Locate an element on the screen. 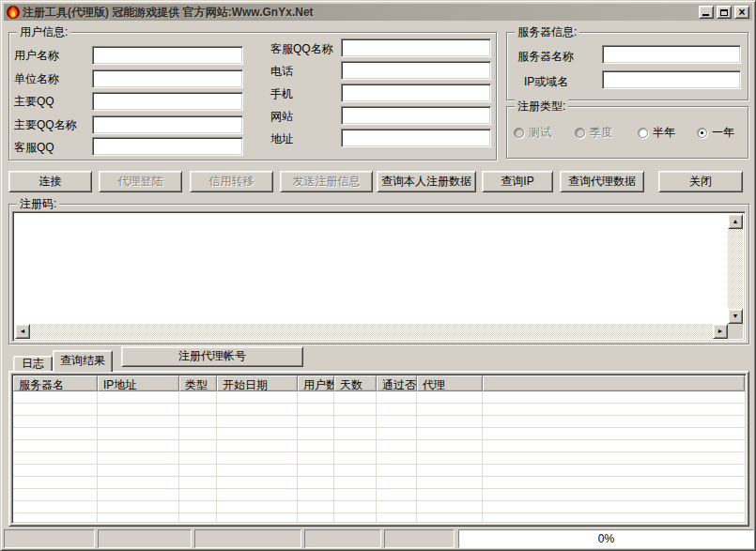 Image resolution: width=756 pixels, height=551 pixels. progress-bar: 0% is located at coordinates (607, 539).